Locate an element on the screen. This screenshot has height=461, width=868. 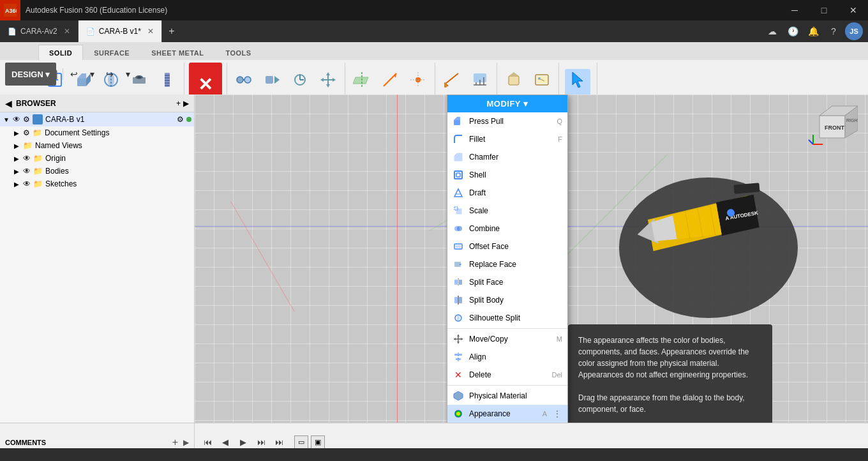
gear-icon-root: ⚙ is located at coordinates (27, 119).